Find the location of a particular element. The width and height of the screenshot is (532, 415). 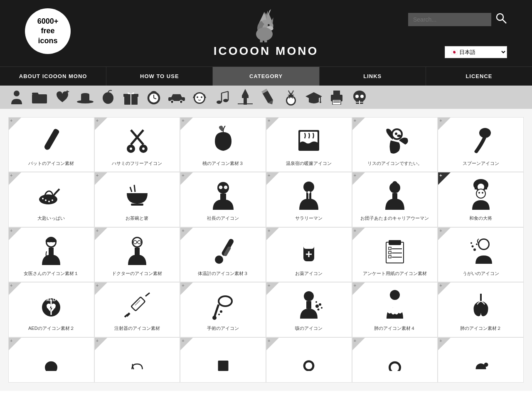

cat-gift-icon is located at coordinates (131, 97).